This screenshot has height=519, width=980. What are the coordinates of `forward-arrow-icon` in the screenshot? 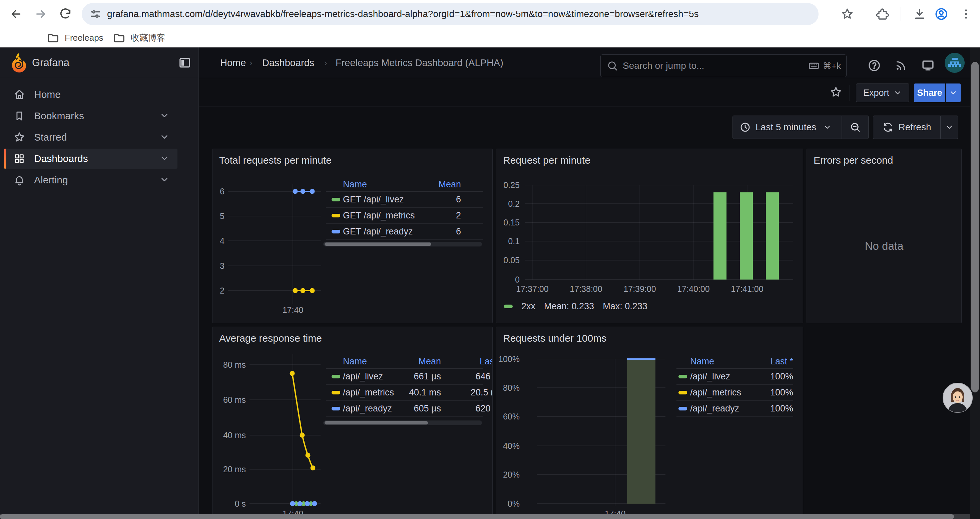 It's located at (41, 14).